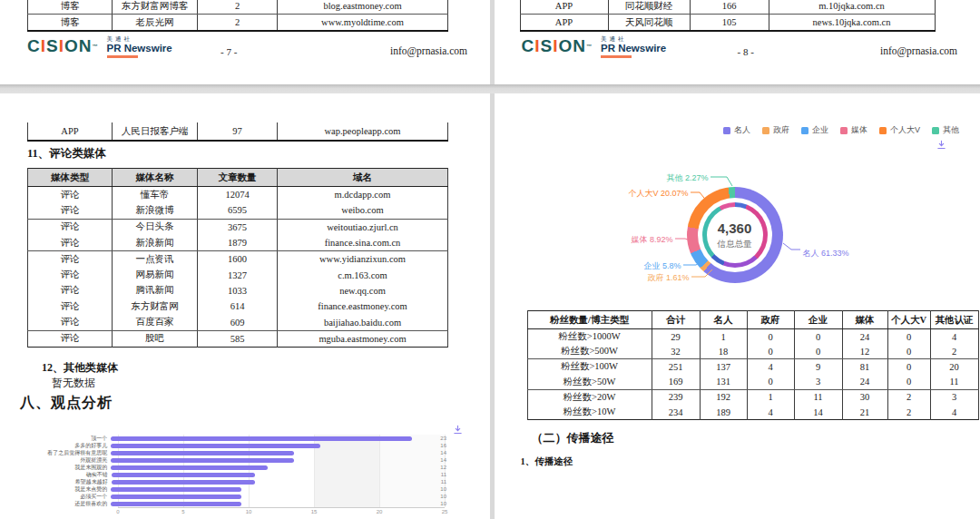  What do you see at coordinates (865, 412) in the screenshot?
I see `table-cell: 21` at bounding box center [865, 412].